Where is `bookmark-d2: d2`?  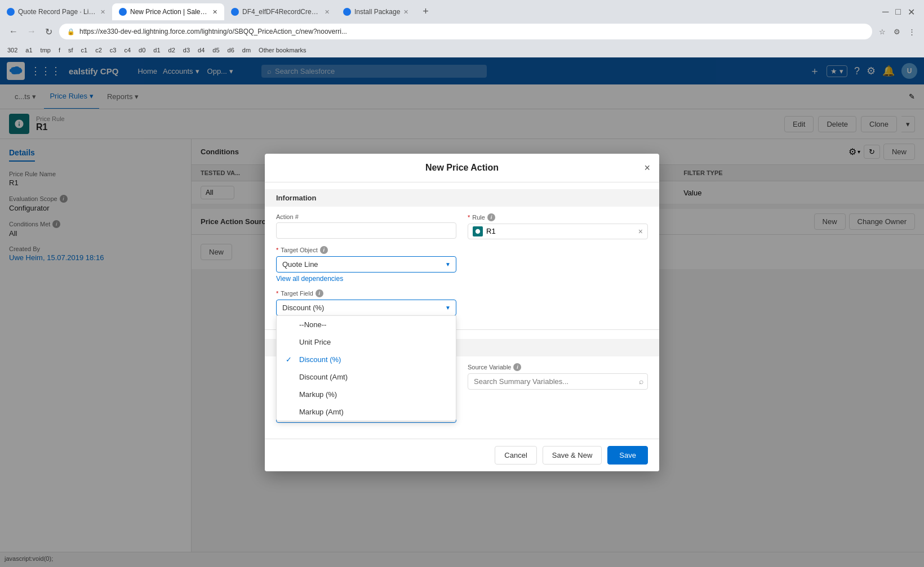 bookmark-d2: d2 is located at coordinates (172, 50).